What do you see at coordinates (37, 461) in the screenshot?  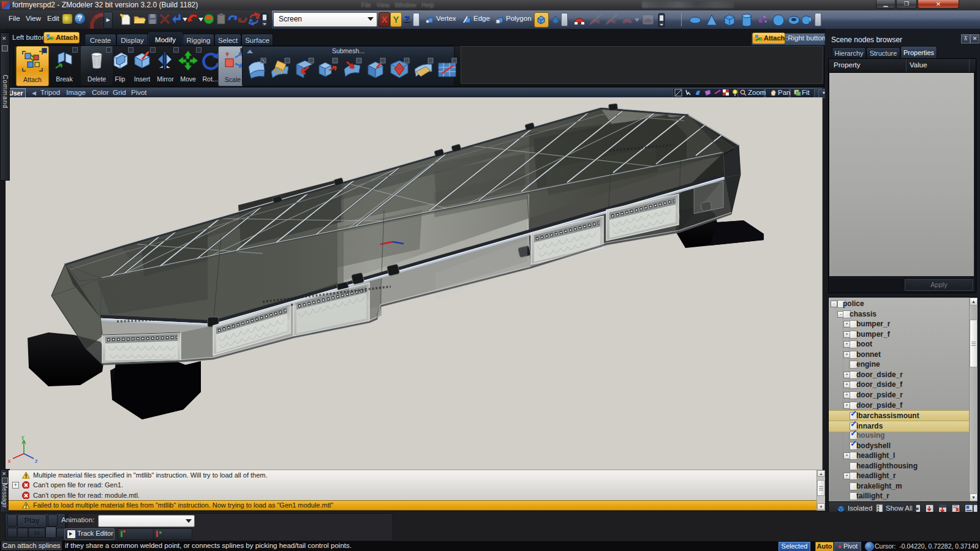 I see `svg-text: z` at bounding box center [37, 461].